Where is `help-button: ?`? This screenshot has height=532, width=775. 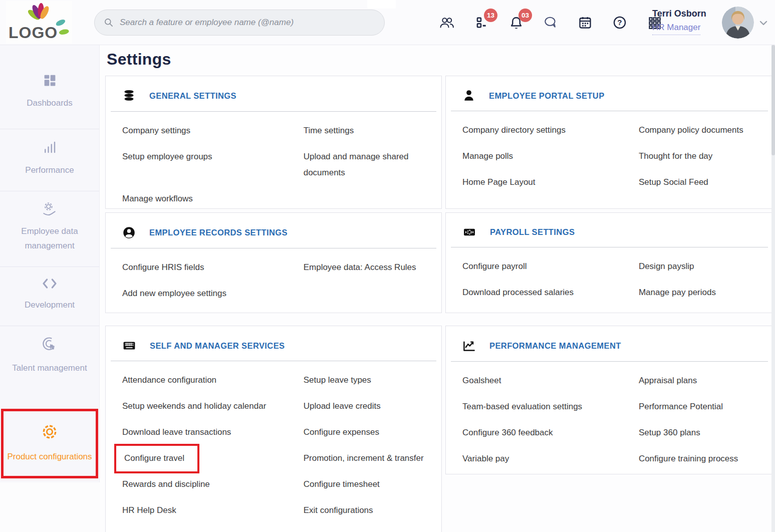
help-button: ? is located at coordinates (620, 23).